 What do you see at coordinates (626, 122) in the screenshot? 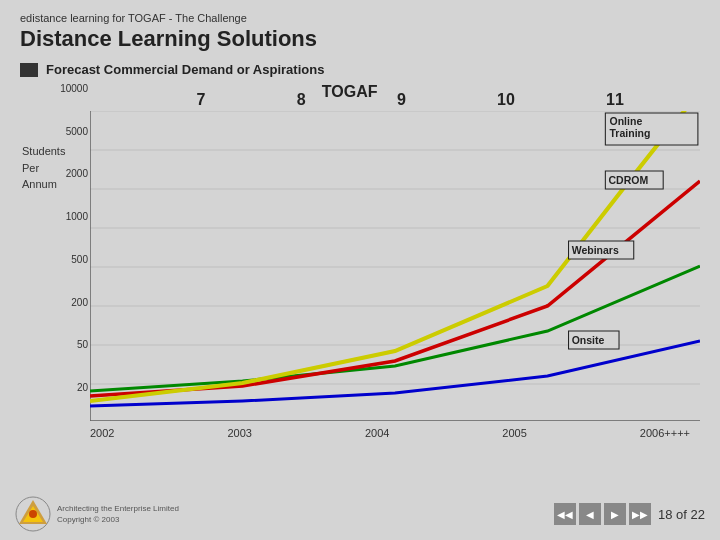
I see `svg-text: Online` at bounding box center [626, 122].